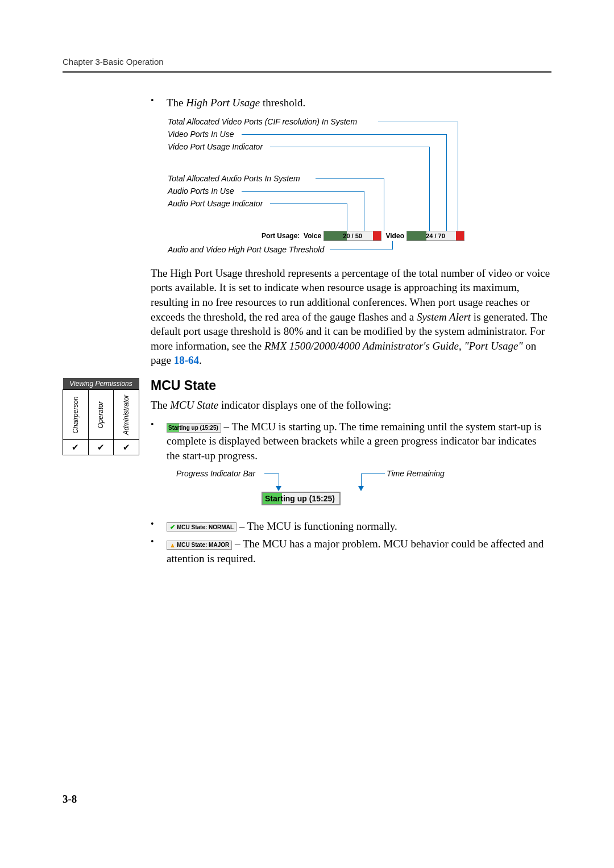 The width and height of the screenshot is (614, 868). I want to click on diag-label-threshold: Audio and Video High Port Usage Threshol…, so click(246, 250).